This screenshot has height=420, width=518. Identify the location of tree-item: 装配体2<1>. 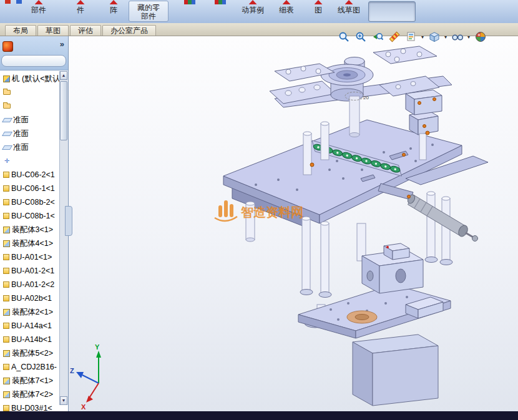
(30, 312).